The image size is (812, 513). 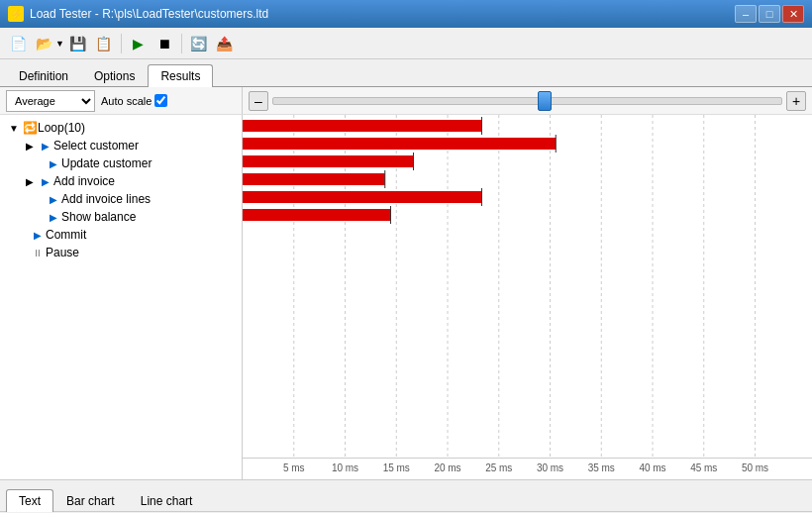 I want to click on run-btn: ▶, so click(x=139, y=44).